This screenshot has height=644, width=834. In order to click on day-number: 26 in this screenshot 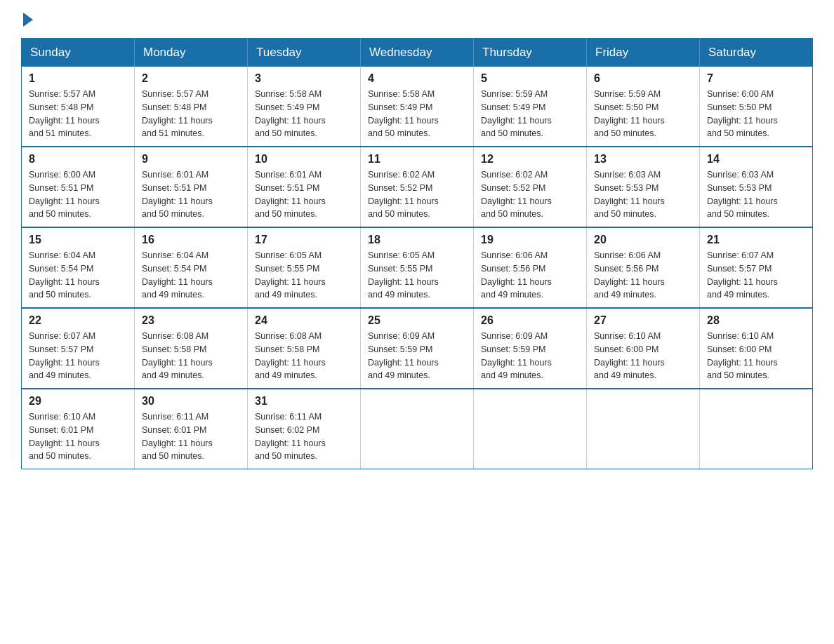, I will do `click(530, 321)`.